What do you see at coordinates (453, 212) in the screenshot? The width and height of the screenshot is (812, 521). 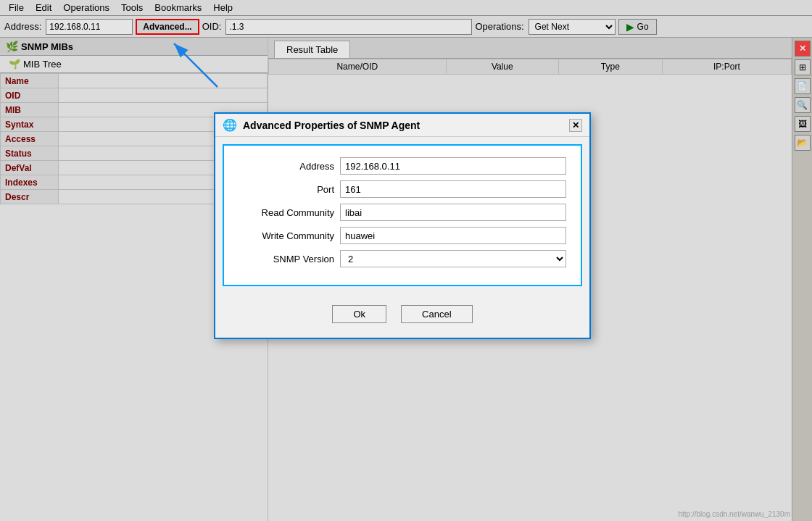 I see `read-community-input` at bounding box center [453, 212].